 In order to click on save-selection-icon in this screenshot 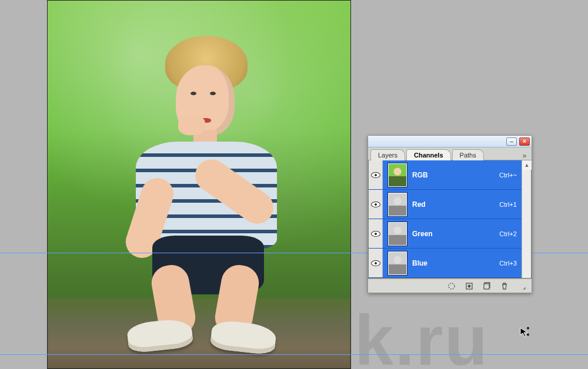, I will do `click(469, 286)`.